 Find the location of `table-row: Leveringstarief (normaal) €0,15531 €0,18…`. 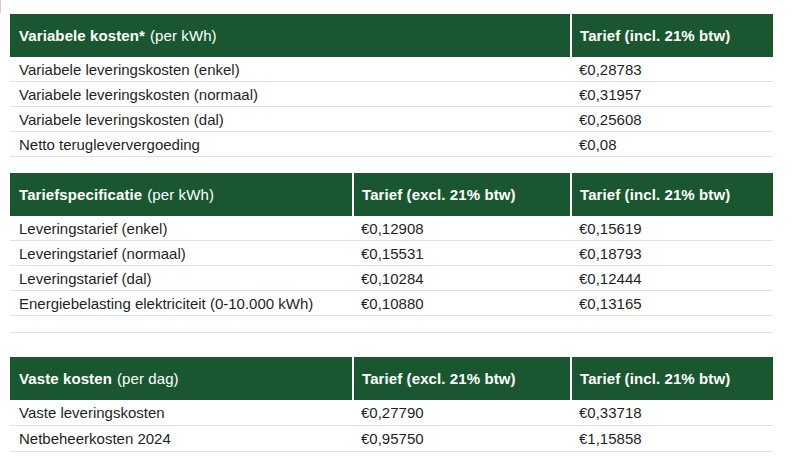

table-row: Leveringstarief (normaal) €0,15531 €0,18… is located at coordinates (392, 254).